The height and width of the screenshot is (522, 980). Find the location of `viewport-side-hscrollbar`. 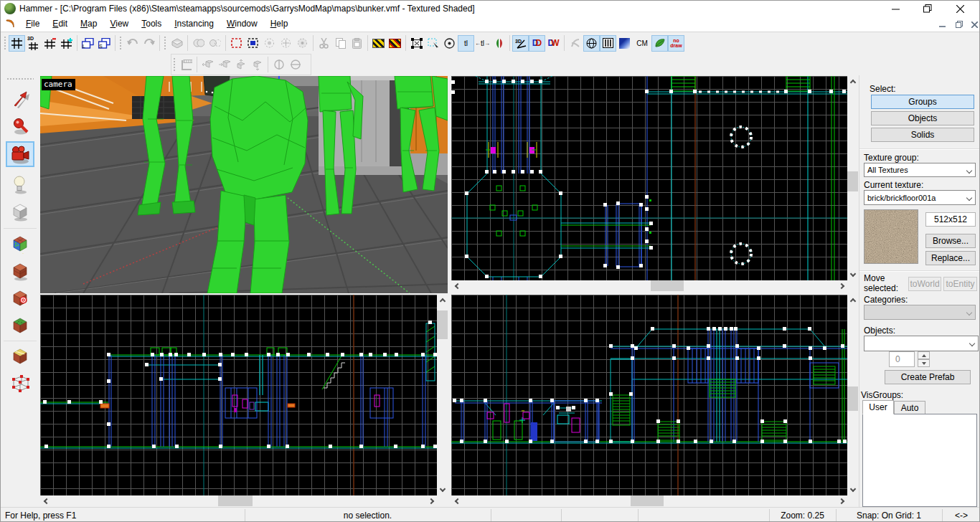

viewport-side-hscrollbar is located at coordinates (649, 500).